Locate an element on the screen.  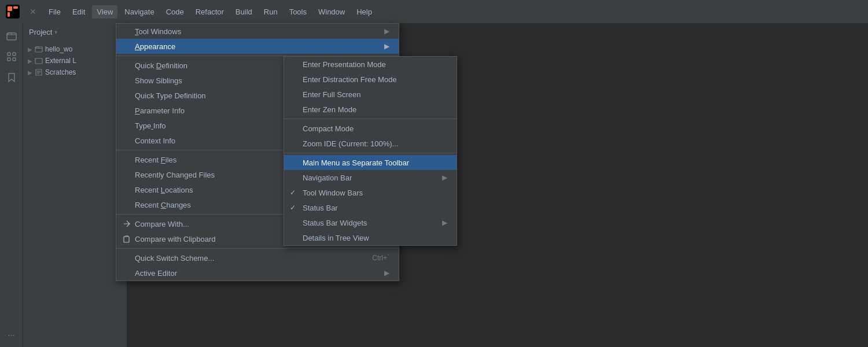
compare-with-icon is located at coordinates (127, 224).